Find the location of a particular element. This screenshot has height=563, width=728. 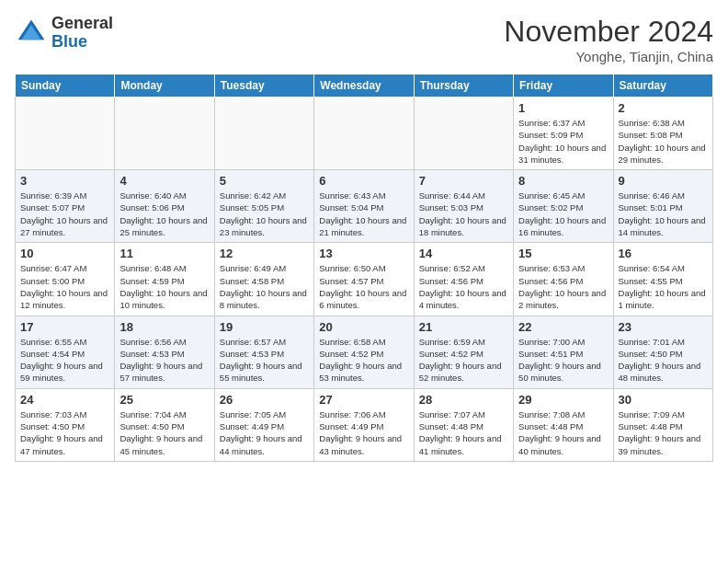

day-number: 3 is located at coordinates (64, 180).